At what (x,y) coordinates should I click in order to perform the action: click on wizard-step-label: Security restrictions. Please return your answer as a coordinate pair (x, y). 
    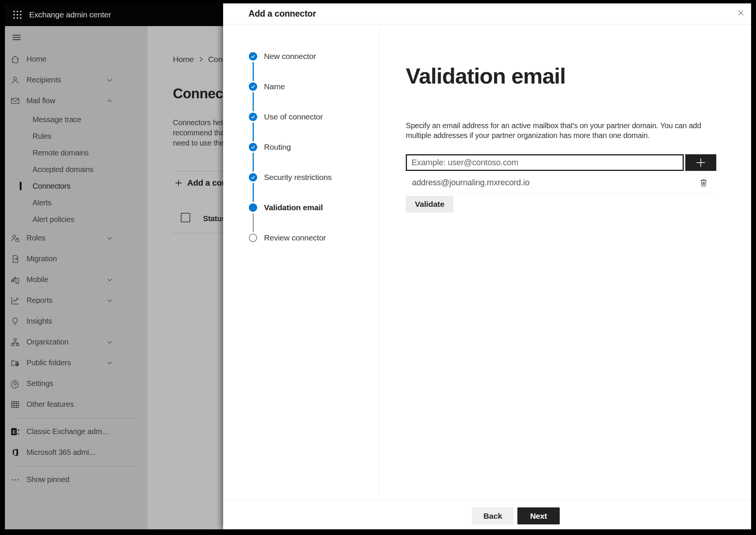
    Looking at the image, I should click on (298, 177).